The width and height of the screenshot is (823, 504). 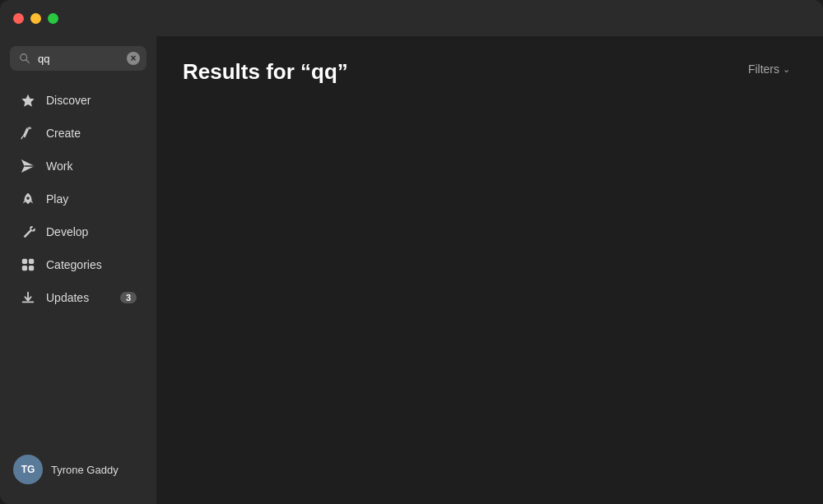 What do you see at coordinates (91, 232) in the screenshot?
I see `sidebar-item-label-develop: Develop` at bounding box center [91, 232].